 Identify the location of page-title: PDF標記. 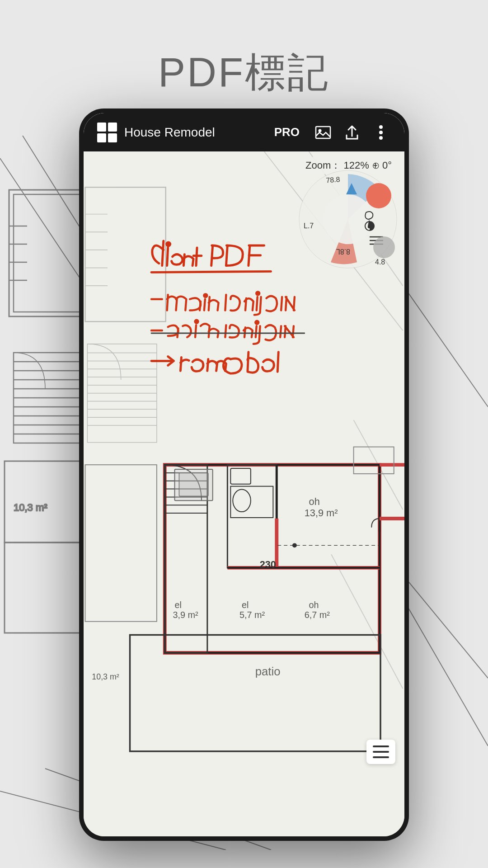
(244, 73).